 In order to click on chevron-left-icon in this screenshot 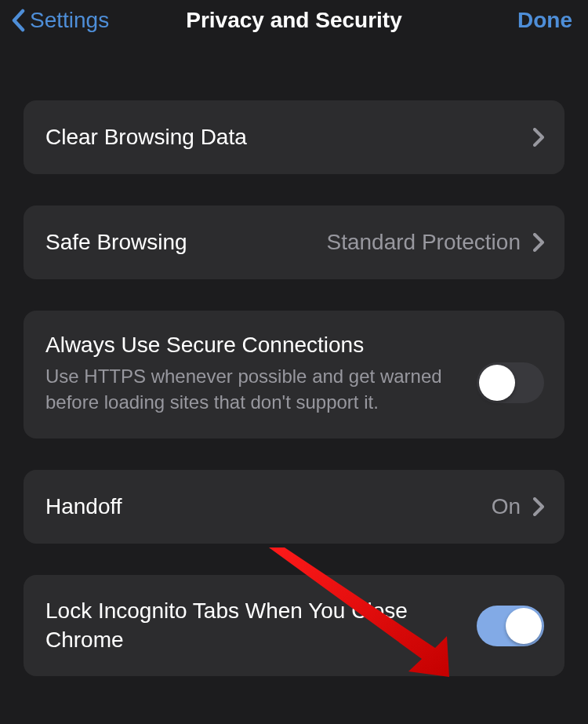, I will do `click(19, 20)`.